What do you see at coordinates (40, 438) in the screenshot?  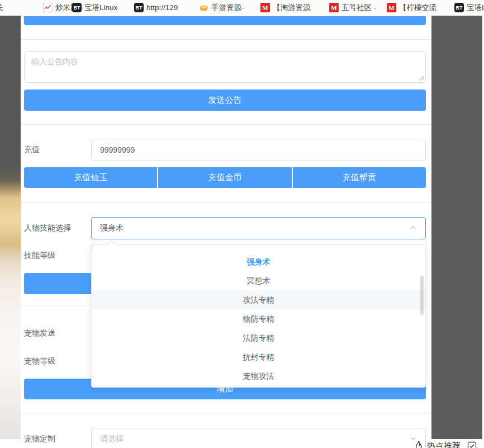 I see `pet-custom-label: 宠物定制` at bounding box center [40, 438].